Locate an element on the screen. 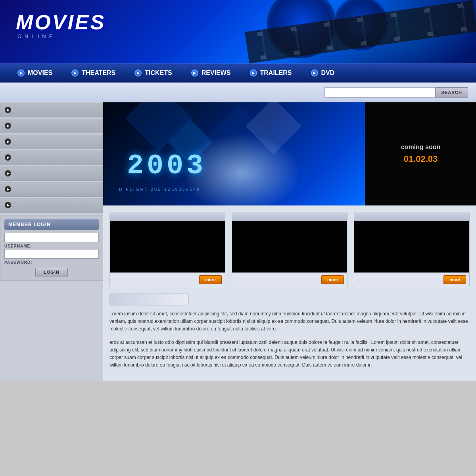 This screenshot has width=476, height=476. sidebar-menu: ▶ ▶ ▶ ▶ ▶ ▶ ▶ is located at coordinates (52, 157).